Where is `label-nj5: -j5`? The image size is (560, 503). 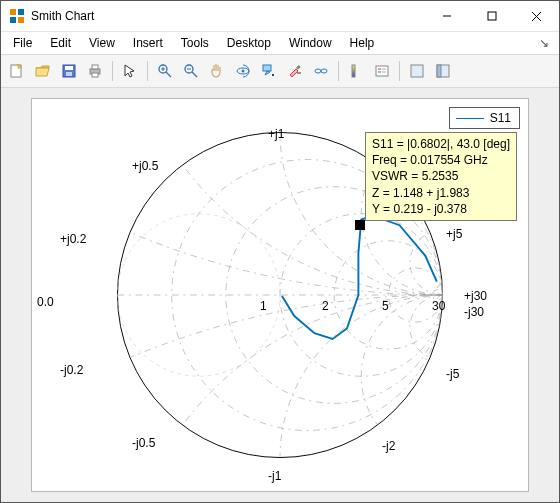
label-nj5: -j5 is located at coordinates (452, 374).